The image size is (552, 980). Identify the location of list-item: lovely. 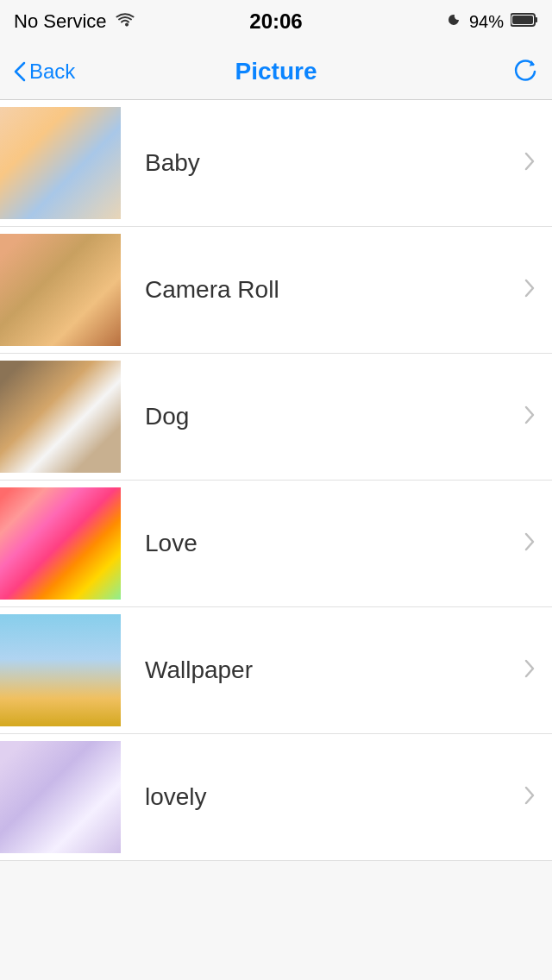
(276, 797).